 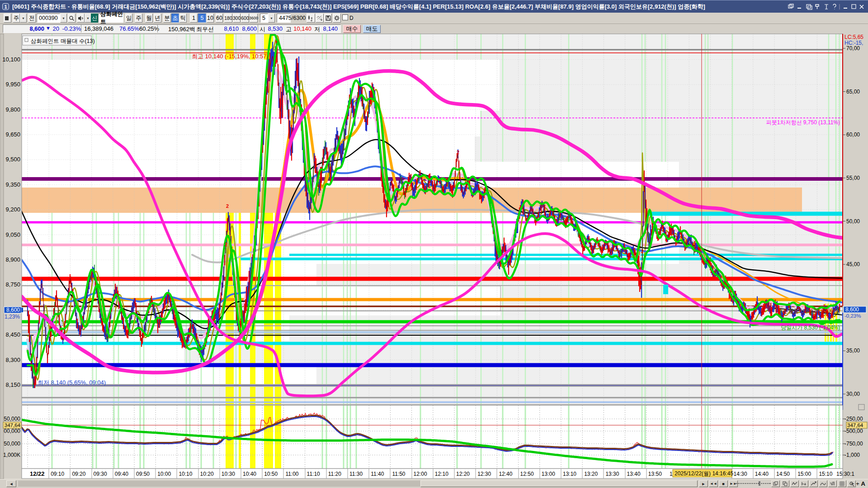 I want to click on svg-text: 15:10, so click(x=826, y=474).